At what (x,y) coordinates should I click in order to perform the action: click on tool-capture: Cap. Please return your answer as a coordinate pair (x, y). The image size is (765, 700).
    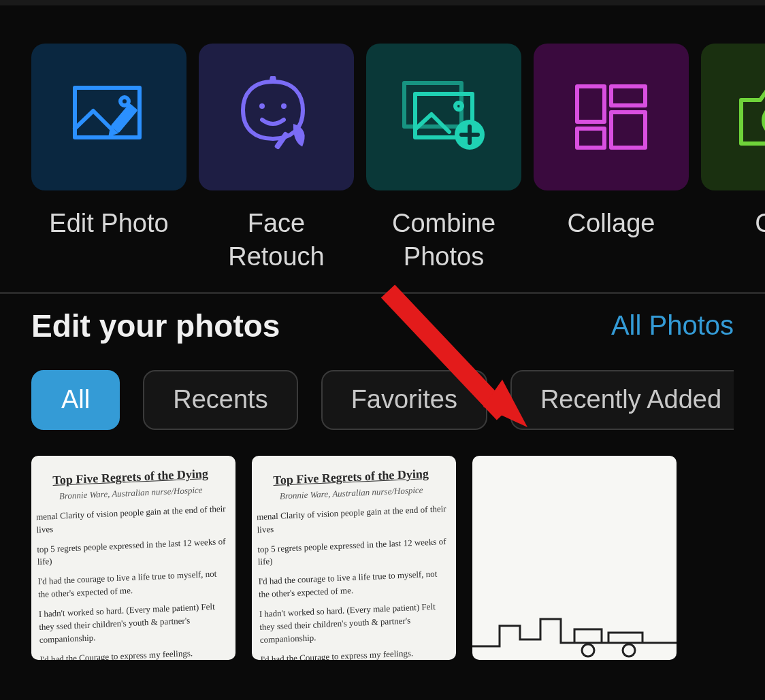
    Looking at the image, I should click on (733, 159).